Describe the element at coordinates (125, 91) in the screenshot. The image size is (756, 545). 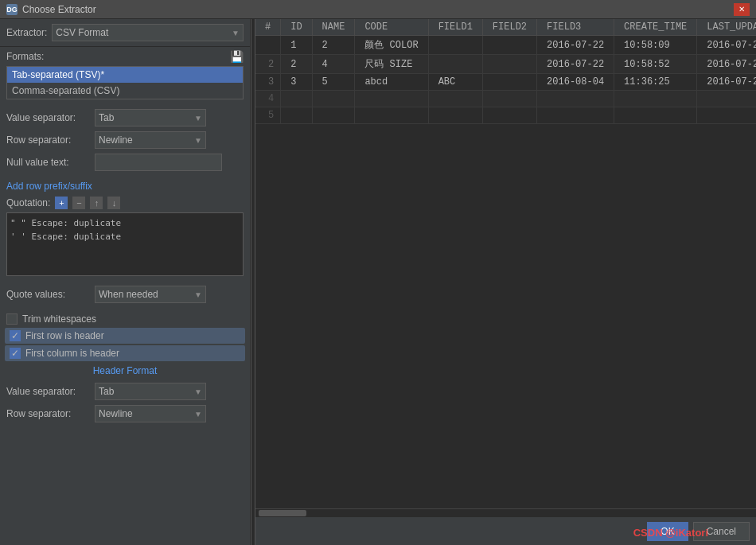
I see `format-item-csv: Comma-separated (CSV)` at that location.